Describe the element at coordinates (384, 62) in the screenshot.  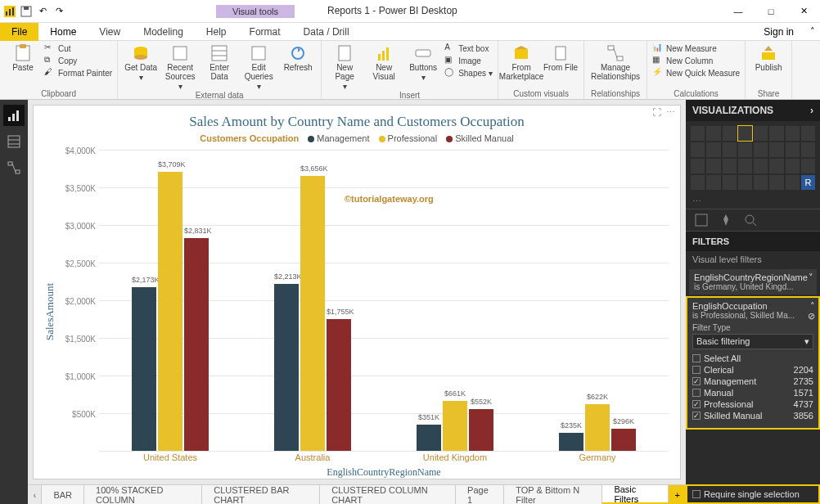
I see `new-visual-button: New Visual` at that location.